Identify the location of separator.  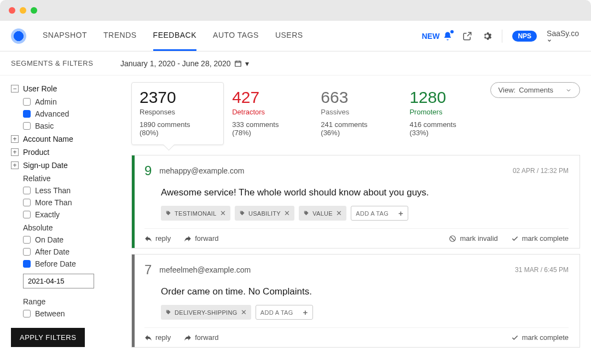
(502, 36).